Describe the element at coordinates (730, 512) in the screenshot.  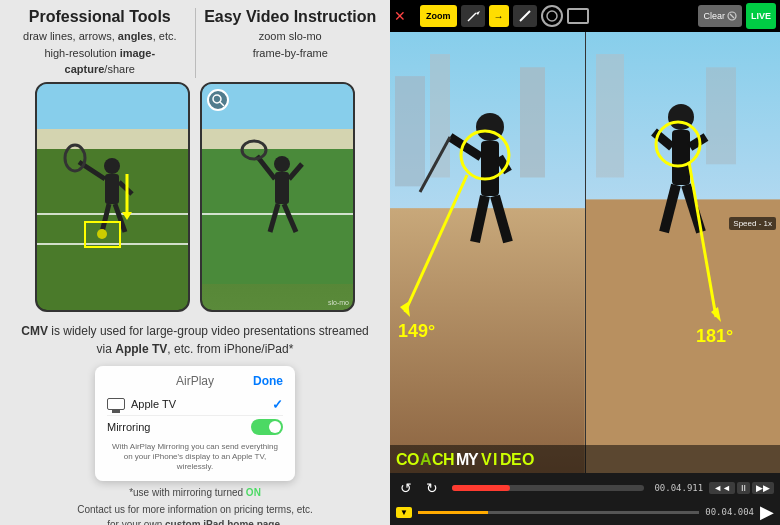
I see `time-right: 00.04.004` at that location.